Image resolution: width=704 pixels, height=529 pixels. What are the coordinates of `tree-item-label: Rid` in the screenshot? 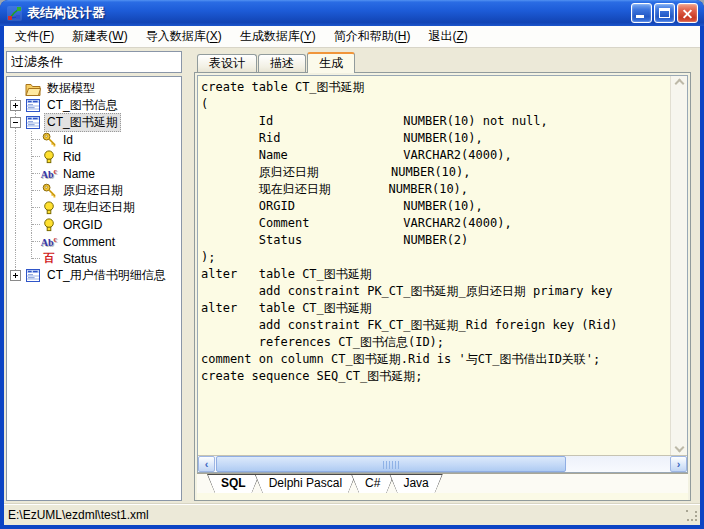 It's located at (72, 157).